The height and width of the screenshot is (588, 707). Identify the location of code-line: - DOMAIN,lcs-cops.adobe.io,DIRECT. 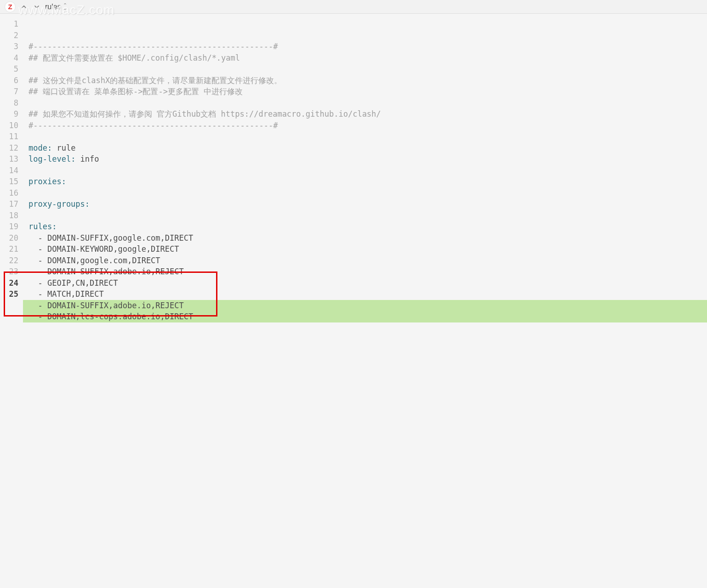
(365, 317).